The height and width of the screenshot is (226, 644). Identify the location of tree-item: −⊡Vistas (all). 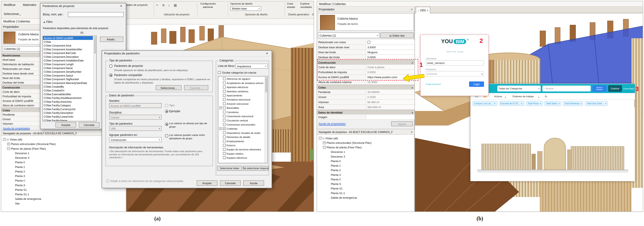
(366, 138).